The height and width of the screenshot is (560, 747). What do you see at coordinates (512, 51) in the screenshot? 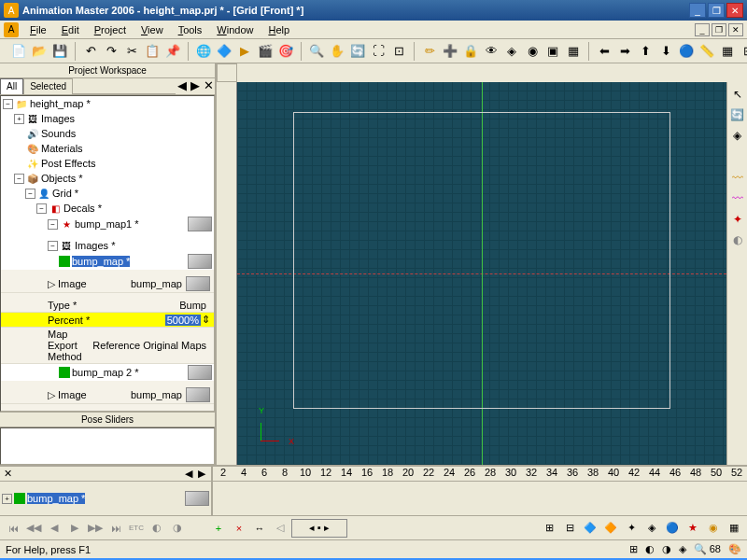
I see `tool1-button: ◈` at bounding box center [512, 51].